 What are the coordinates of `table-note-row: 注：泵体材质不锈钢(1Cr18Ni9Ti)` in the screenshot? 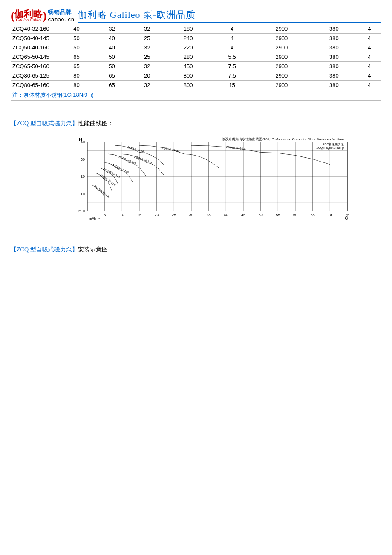 It's located at (196, 95).